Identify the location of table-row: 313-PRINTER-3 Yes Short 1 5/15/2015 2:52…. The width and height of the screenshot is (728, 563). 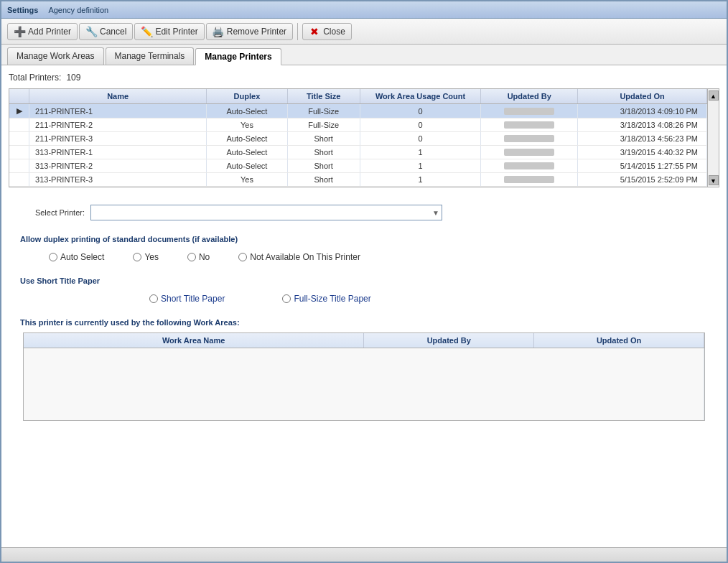
(358, 180).